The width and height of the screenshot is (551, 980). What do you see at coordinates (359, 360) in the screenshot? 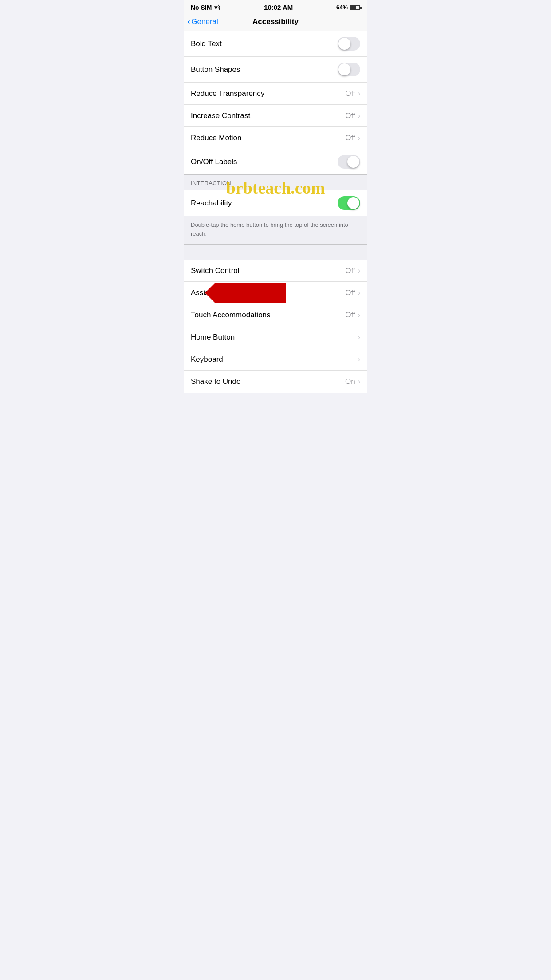
I see `keyboard-right: ›` at bounding box center [359, 360].